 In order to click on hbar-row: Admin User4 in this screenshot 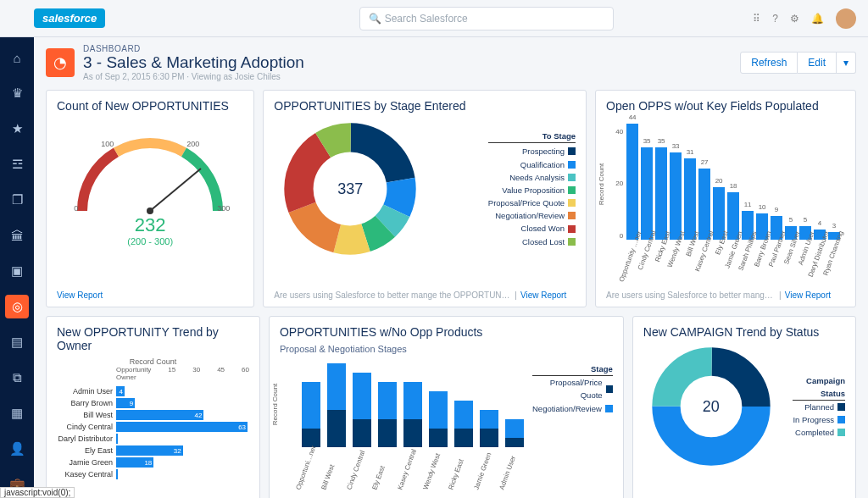, I will do `click(153, 391)`.